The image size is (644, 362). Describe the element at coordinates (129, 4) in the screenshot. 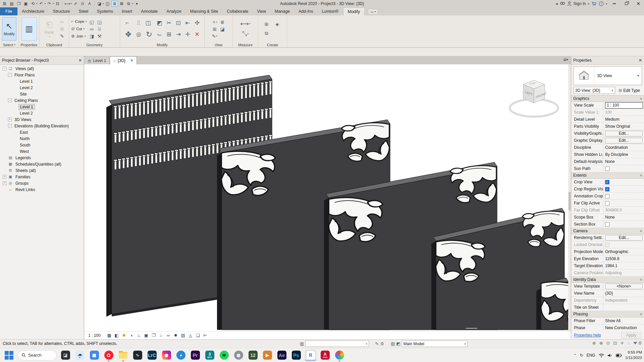

I see `switch-windows-icon: ⧉` at that location.